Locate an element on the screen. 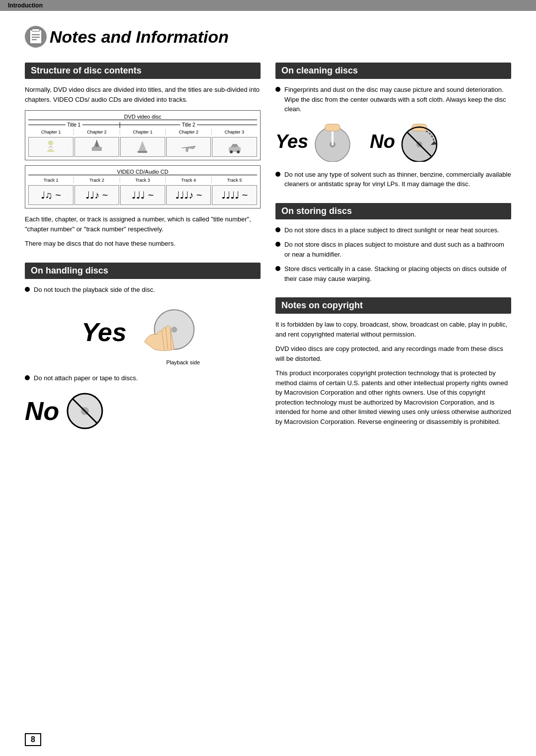 The width and height of the screenshot is (536, 756). copyright-para2: DVD video discs are copy protected, and … is located at coordinates (393, 353).